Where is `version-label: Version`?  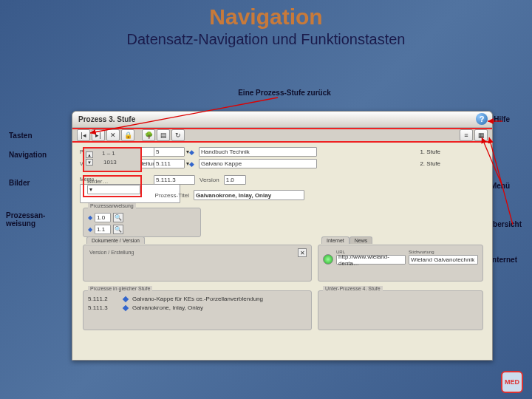 version-label: Version is located at coordinates (210, 180).